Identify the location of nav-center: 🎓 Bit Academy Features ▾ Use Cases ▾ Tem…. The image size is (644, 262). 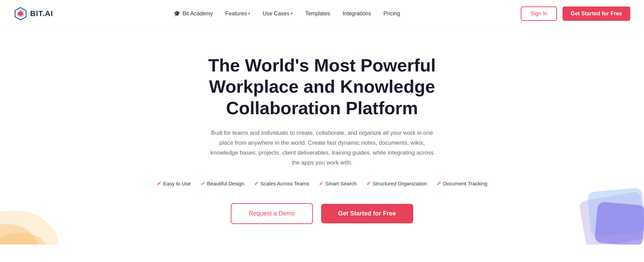
(287, 14).